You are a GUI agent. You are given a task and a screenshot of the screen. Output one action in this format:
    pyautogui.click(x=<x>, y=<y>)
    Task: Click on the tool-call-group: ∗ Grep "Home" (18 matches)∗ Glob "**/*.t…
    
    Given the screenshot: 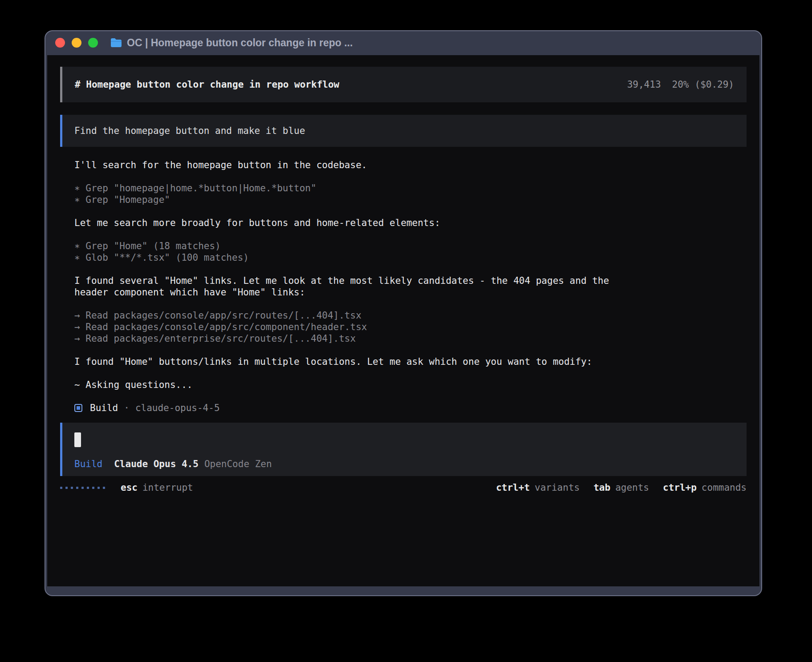 What is the action you would take?
    pyautogui.click(x=410, y=252)
    